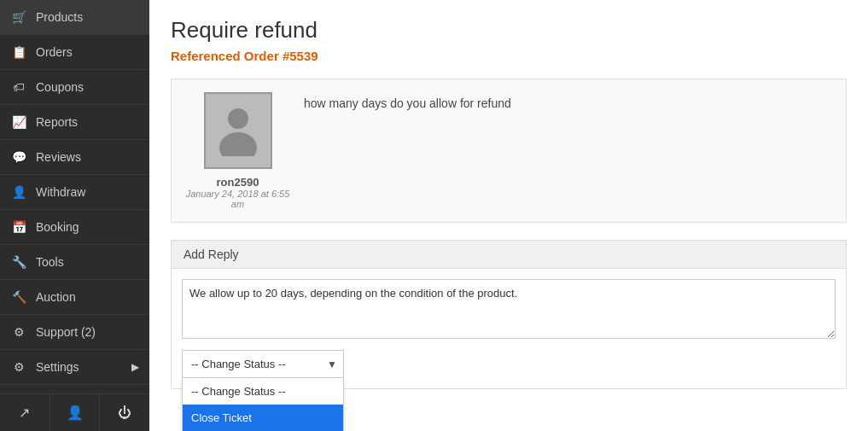 This screenshot has width=868, height=431. Describe the element at coordinates (263, 418) in the screenshot. I see `dropdown-option-close-ticket: Close Ticket` at that location.